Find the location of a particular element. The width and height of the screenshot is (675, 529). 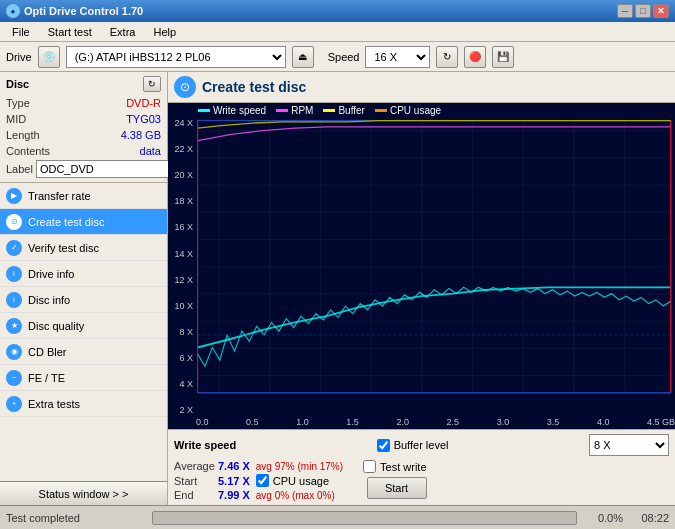

sidebar-item-extra-tests: + Extra tests is located at coordinates (84, 404).